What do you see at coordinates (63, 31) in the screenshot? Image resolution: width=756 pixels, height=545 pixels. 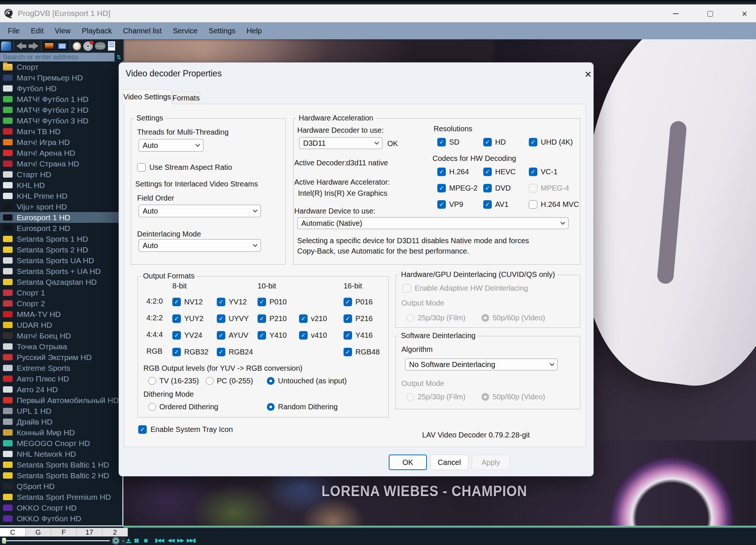 I see `menu-view: View` at bounding box center [63, 31].